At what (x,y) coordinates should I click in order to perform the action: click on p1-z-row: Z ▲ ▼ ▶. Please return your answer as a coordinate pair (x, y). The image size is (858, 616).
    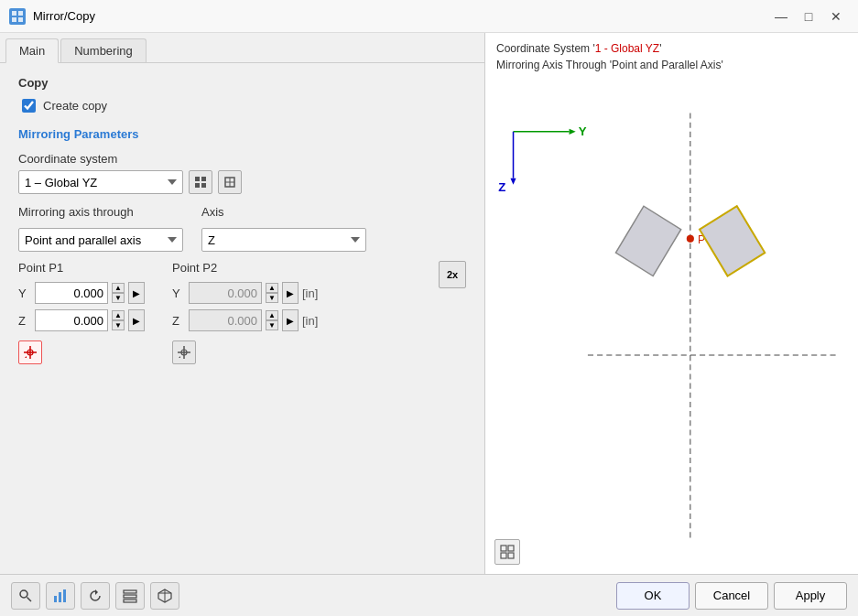
    Looking at the image, I should click on (81, 320).